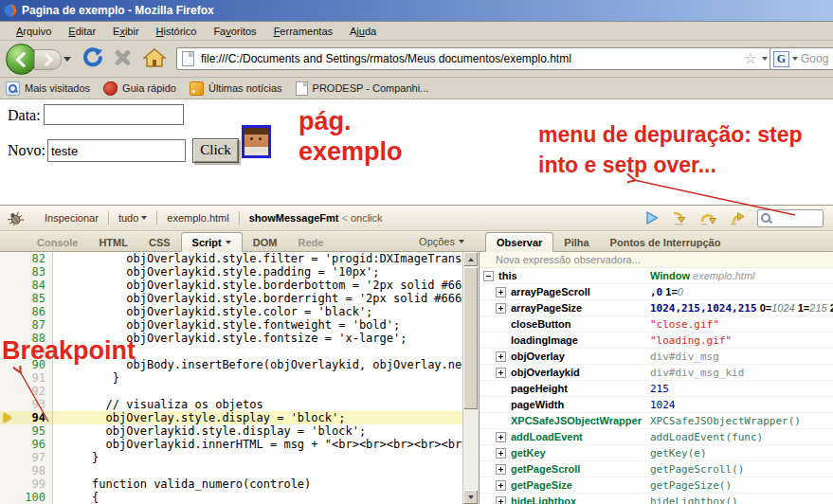 The image size is (833, 504). Describe the element at coordinates (317, 218) in the screenshot. I see `current-function-breadcrumb: showMessageFmt < onclick` at that location.